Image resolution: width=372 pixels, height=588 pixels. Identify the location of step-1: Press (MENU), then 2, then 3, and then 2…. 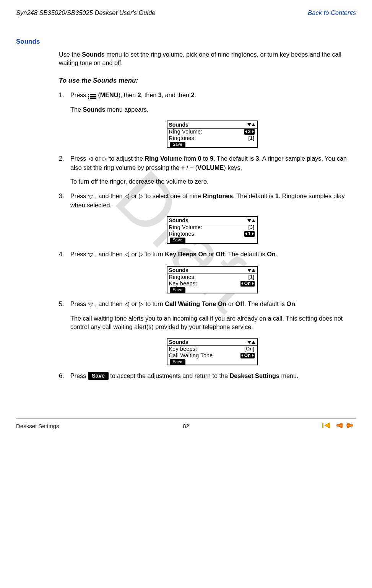
(206, 119).